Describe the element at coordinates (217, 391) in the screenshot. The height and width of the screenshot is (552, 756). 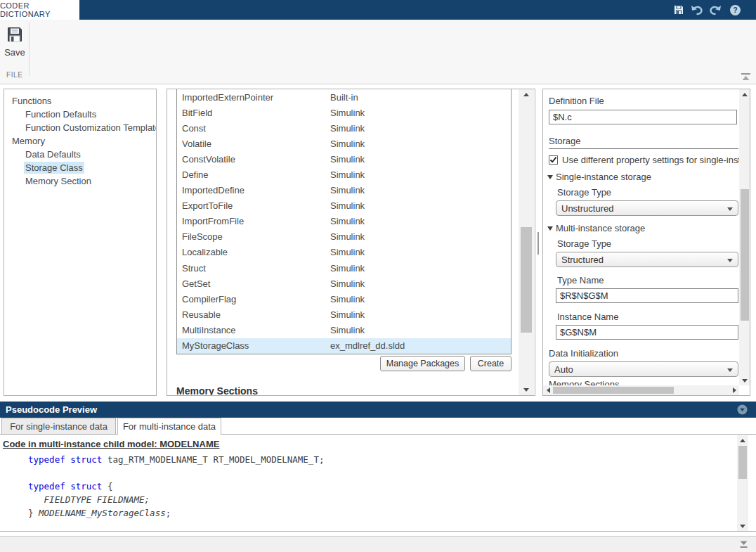
I see `memory-sections-heading: Memory Sections` at that location.